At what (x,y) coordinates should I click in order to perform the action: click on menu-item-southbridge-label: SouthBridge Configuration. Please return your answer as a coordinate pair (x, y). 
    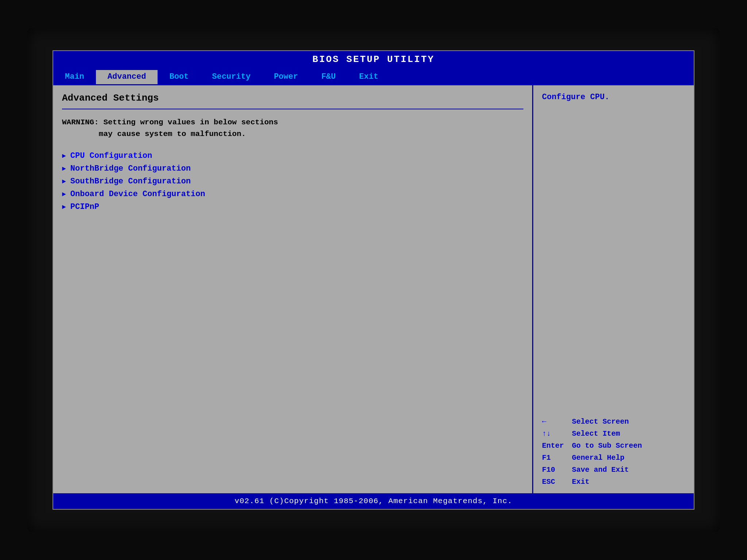
    Looking at the image, I should click on (131, 182).